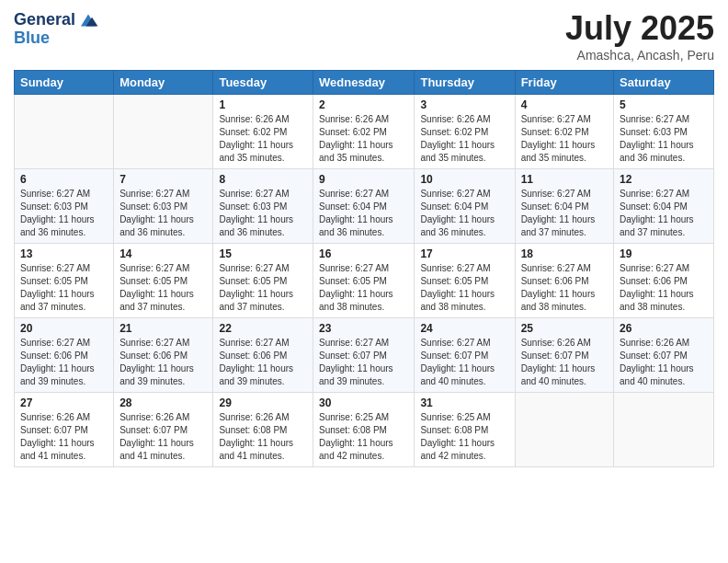 The height and width of the screenshot is (563, 728). I want to click on day-cell-5-2: 28Sunrise: 6:26 AMSunset: 6:07 PMDayligh…, so click(164, 431).